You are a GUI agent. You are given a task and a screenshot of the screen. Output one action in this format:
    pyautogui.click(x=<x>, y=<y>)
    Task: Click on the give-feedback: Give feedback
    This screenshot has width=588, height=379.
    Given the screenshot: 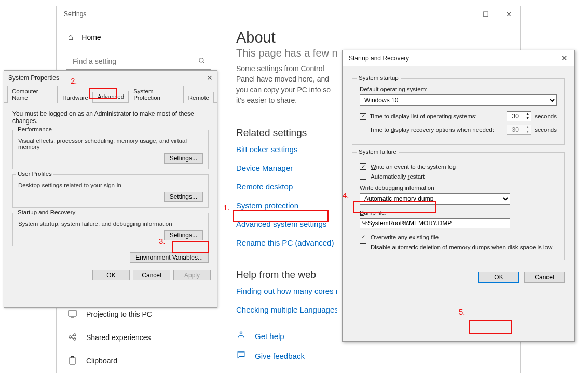 What is the action you would take?
    pyautogui.click(x=378, y=356)
    